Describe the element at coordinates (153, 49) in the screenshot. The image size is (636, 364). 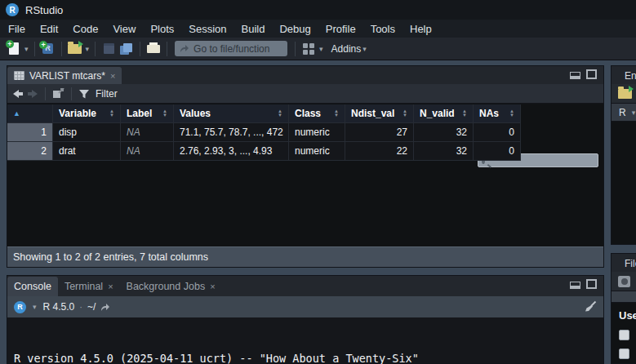
I see `print-icon` at that location.